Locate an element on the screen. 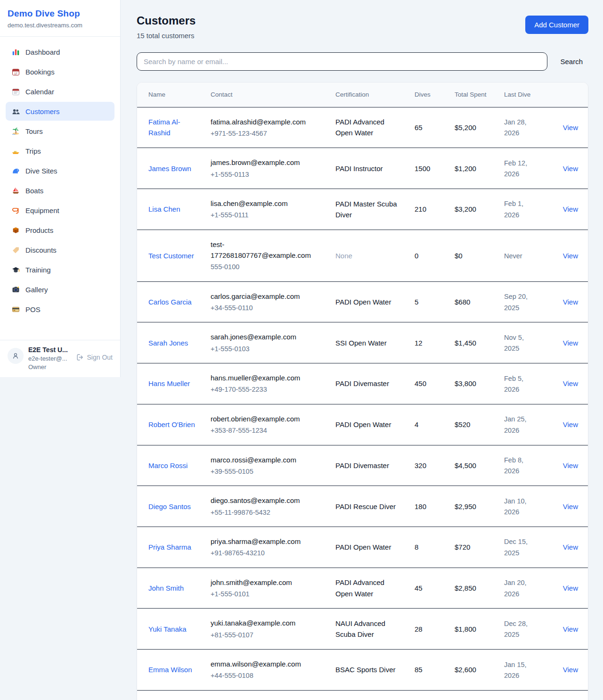 The image size is (603, 700). svg-text: 17 is located at coordinates (16, 73).